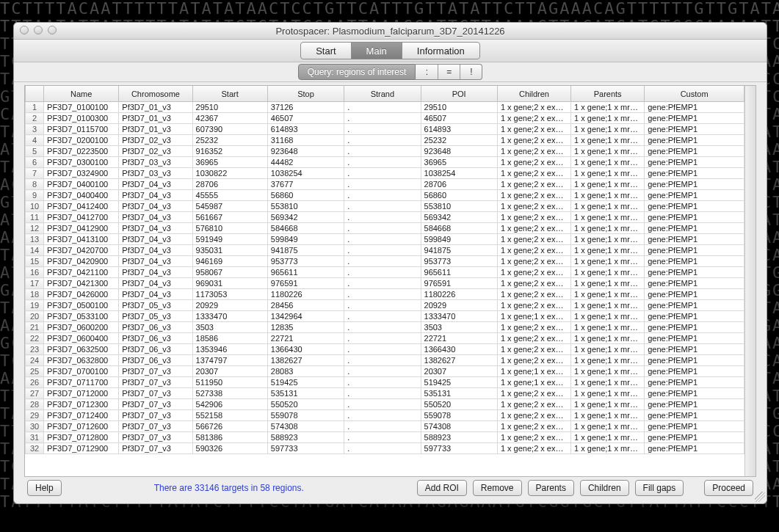  I want to click on col-rownum, so click(35, 94).